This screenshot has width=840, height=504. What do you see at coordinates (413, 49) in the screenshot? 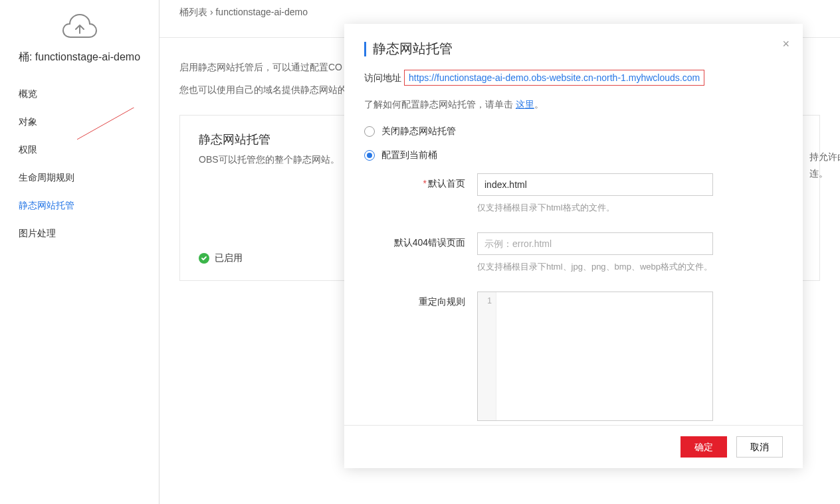
I see `modal-title: 静态网站托管` at bounding box center [413, 49].